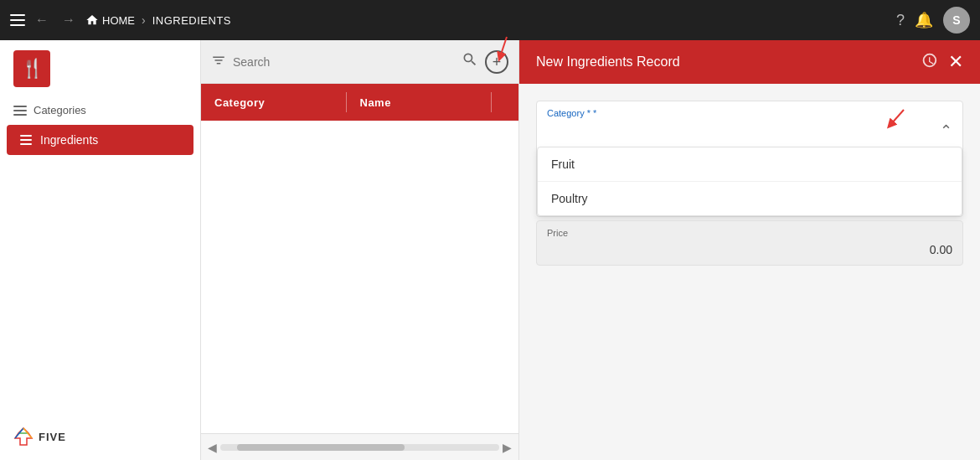 The height and width of the screenshot is (460, 980). I want to click on col-name-header: Name, so click(419, 102).